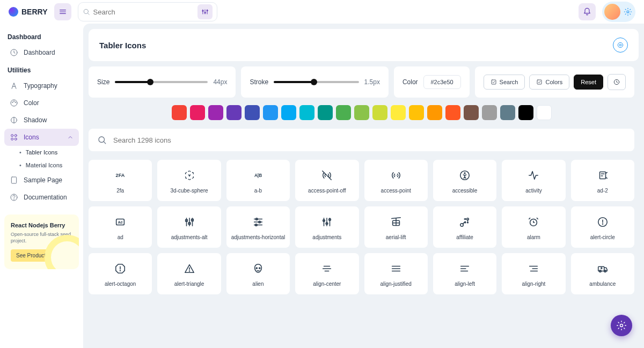 This screenshot has height=348, width=644. What do you see at coordinates (603, 269) in the screenshot?
I see `ambulance-icon` at bounding box center [603, 269].